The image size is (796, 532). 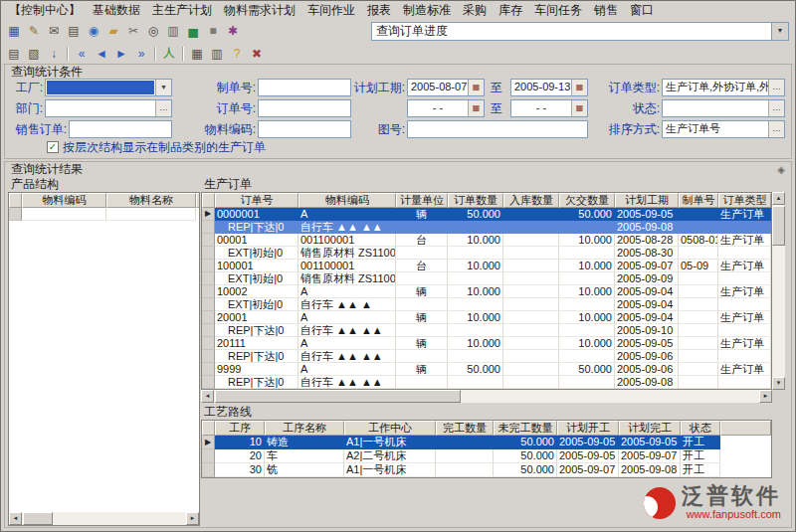 What do you see at coordinates (487, 304) in the screenshot?
I see `table-row: EXT|初始|0自行车 ▲▲ ▲2005-09-04` at bounding box center [487, 304].